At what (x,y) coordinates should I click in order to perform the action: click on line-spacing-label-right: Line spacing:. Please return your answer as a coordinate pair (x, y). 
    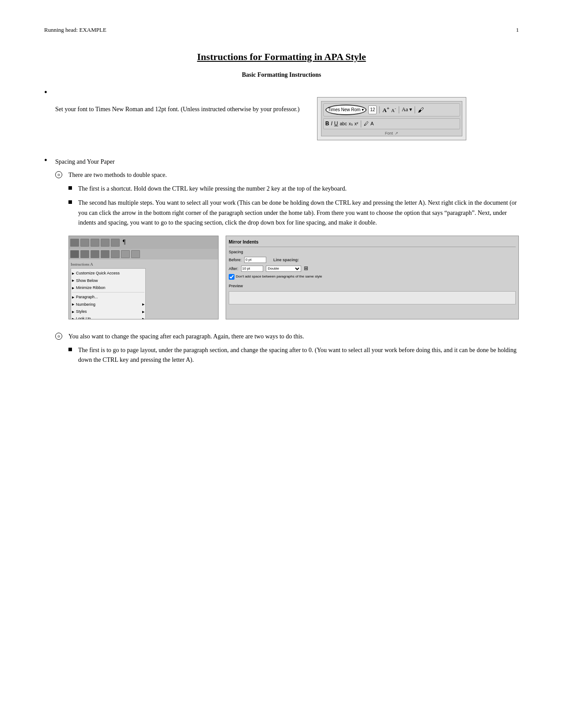
    Looking at the image, I should click on (286, 260).